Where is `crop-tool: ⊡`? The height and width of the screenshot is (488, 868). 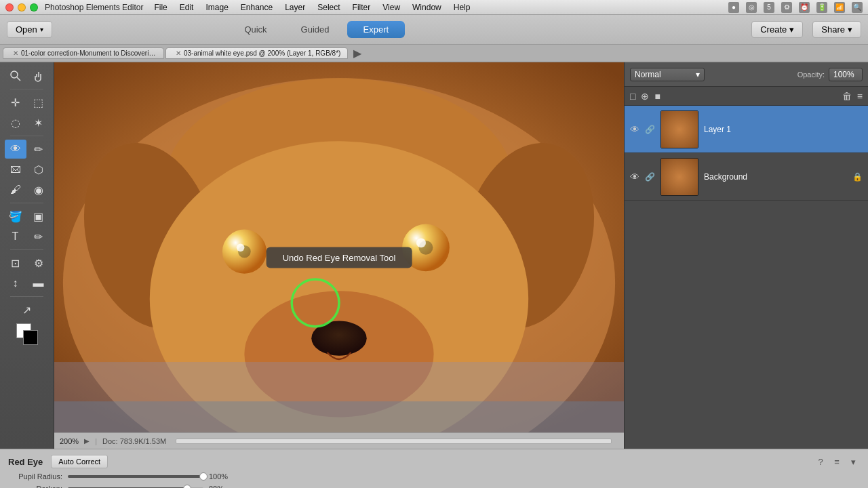 crop-tool: ⊡ is located at coordinates (16, 263).